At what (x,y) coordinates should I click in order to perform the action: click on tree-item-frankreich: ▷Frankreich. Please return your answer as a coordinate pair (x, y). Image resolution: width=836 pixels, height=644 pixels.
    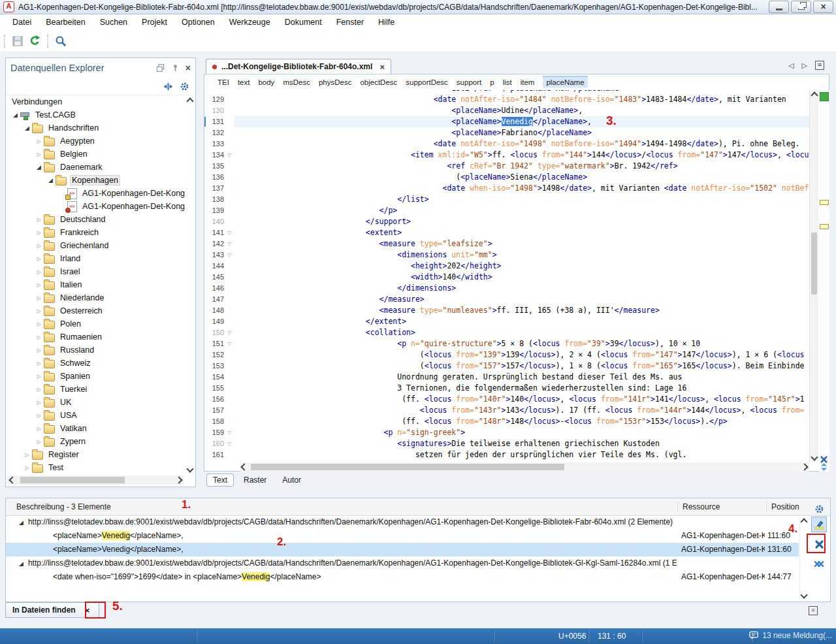
    Looking at the image, I should click on (95, 233).